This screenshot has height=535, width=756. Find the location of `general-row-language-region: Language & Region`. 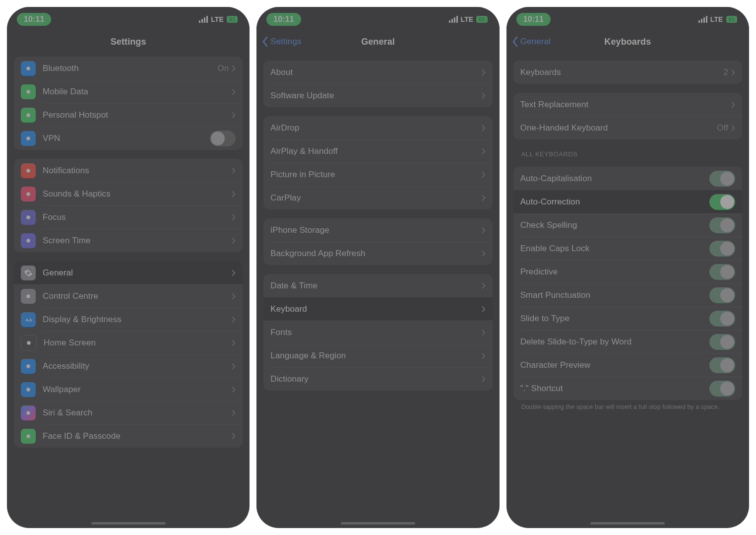

general-row-language-region: Language & Region is located at coordinates (378, 355).